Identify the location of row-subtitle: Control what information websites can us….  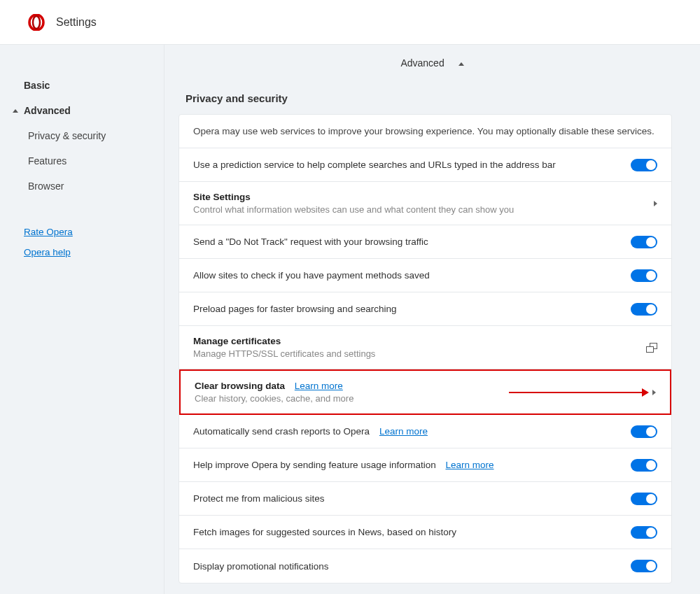
(416, 210).